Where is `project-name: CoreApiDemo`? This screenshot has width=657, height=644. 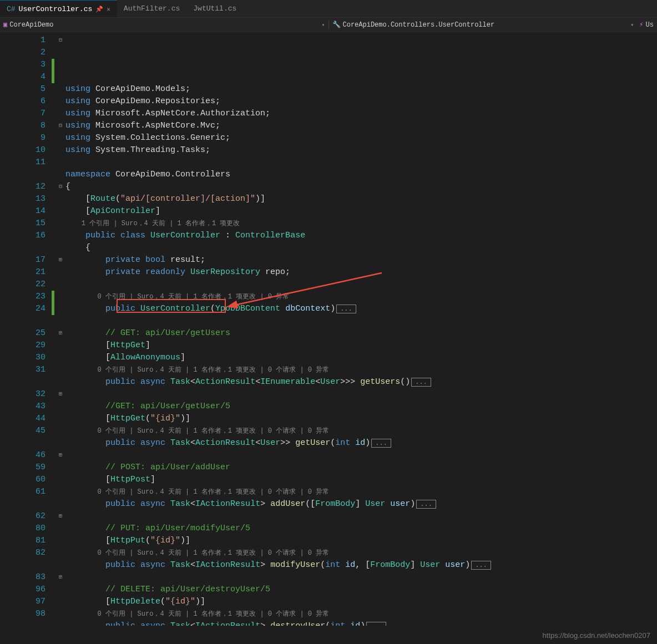 project-name: CoreApiDemo is located at coordinates (31, 25).